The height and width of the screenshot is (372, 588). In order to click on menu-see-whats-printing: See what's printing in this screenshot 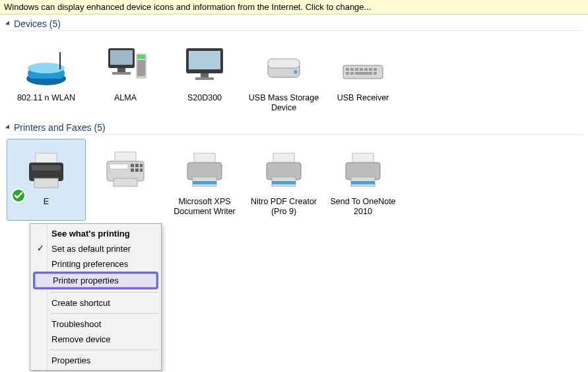, I will do `click(96, 234)`.